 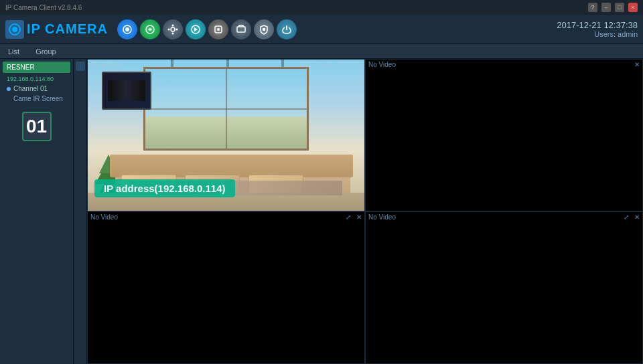 I want to click on minimize-button: −, so click(x=606, y=7).